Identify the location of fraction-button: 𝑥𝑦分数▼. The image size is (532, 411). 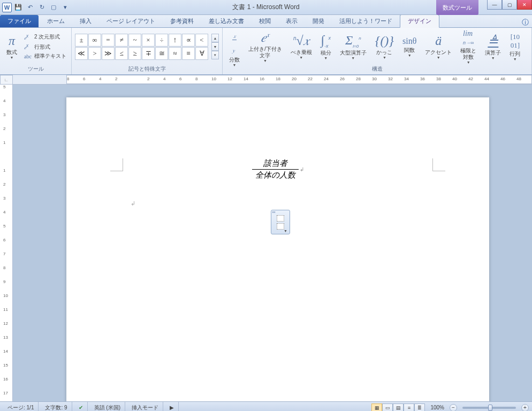
(234, 47).